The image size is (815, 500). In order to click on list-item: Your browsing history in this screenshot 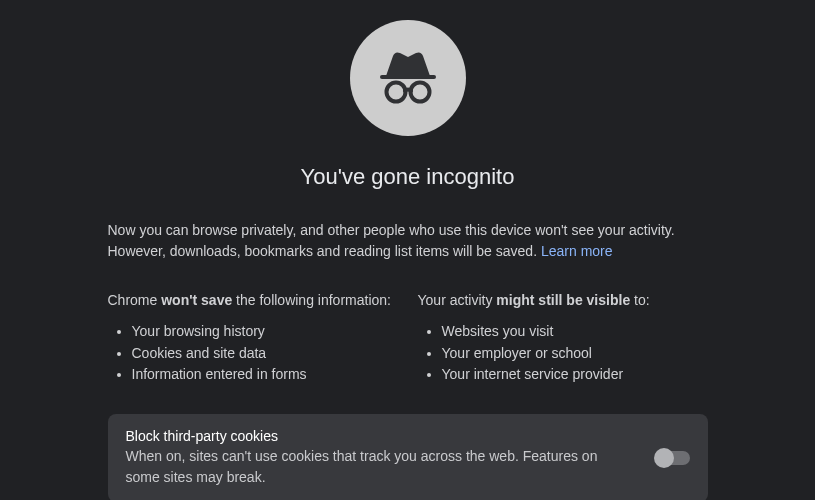, I will do `click(265, 332)`.